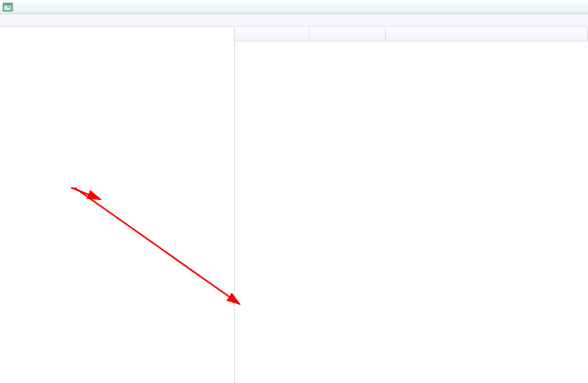  Describe the element at coordinates (294, 21) in the screenshot. I see `menubar` at that location.